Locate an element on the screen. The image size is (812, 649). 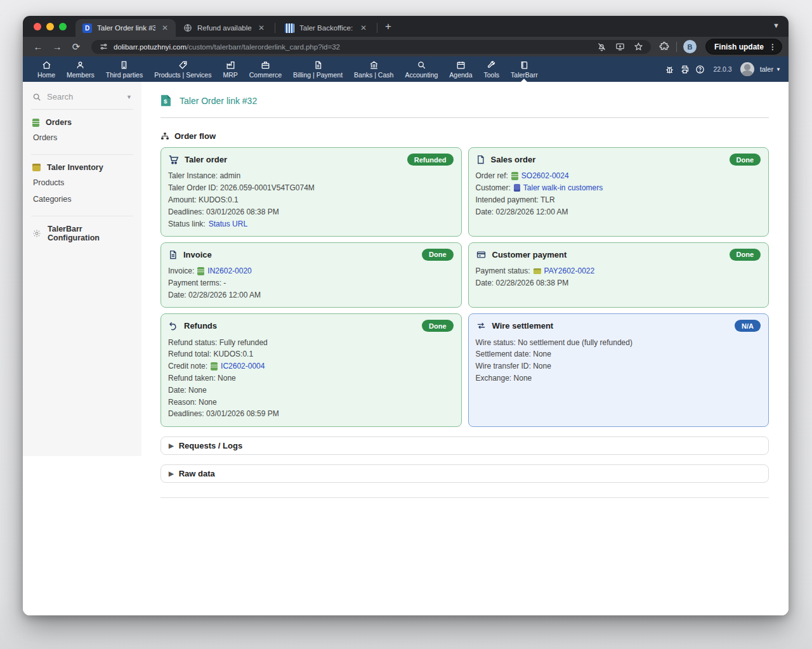
forward-button: → is located at coordinates (57, 47).